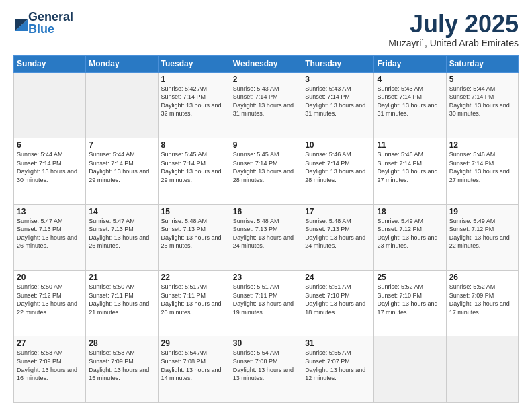 Image resolution: width=532 pixels, height=411 pixels. Describe the element at coordinates (51, 17) in the screenshot. I see `logo-general-text: General` at that location.